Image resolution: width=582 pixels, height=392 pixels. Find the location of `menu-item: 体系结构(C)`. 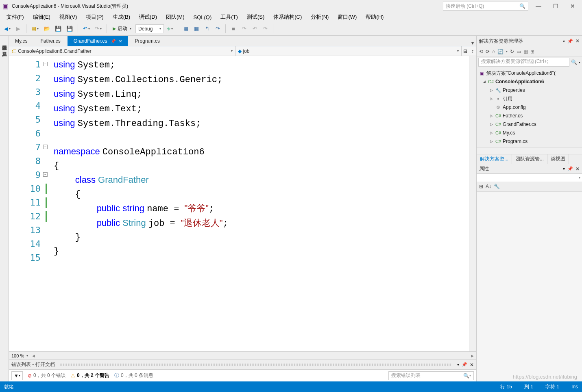

menu-item: 体系结构(C) is located at coordinates (288, 17).